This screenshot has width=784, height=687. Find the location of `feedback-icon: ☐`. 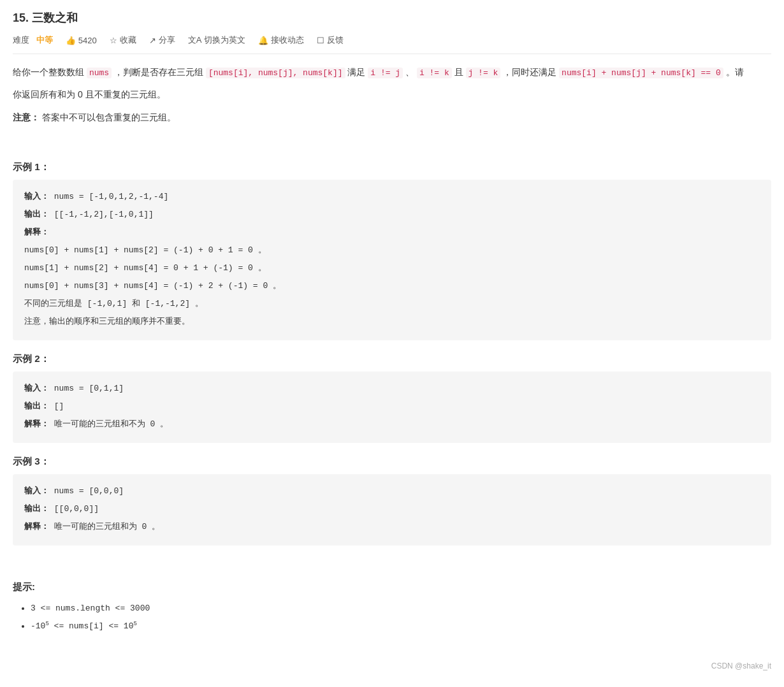

feedback-icon: ☐ is located at coordinates (321, 41).